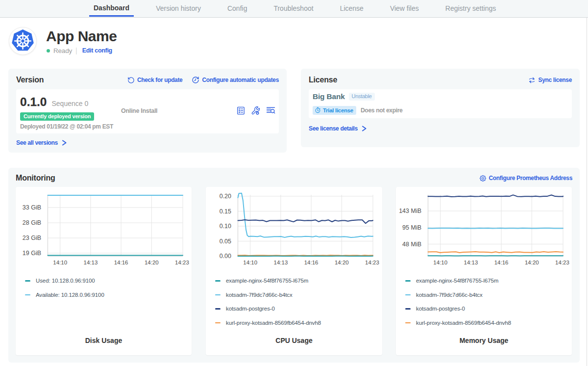  I want to click on svg-text: 19 GiB, so click(32, 253).